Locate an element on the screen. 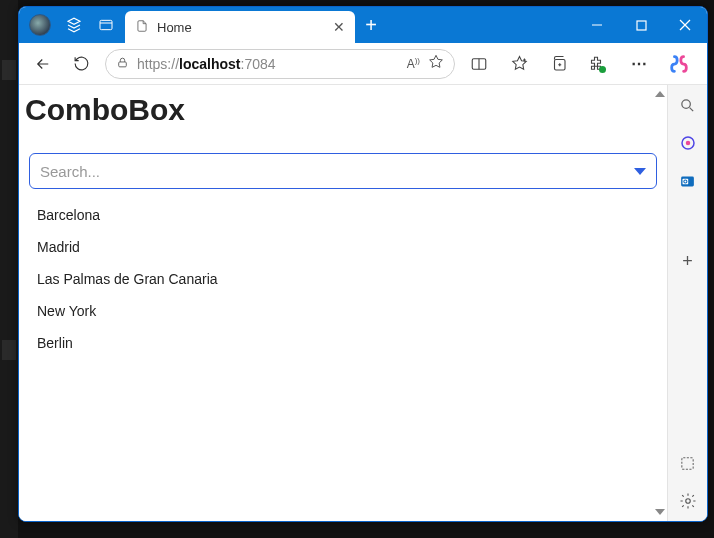  titlebar: Home ✕ + is located at coordinates (363, 25).